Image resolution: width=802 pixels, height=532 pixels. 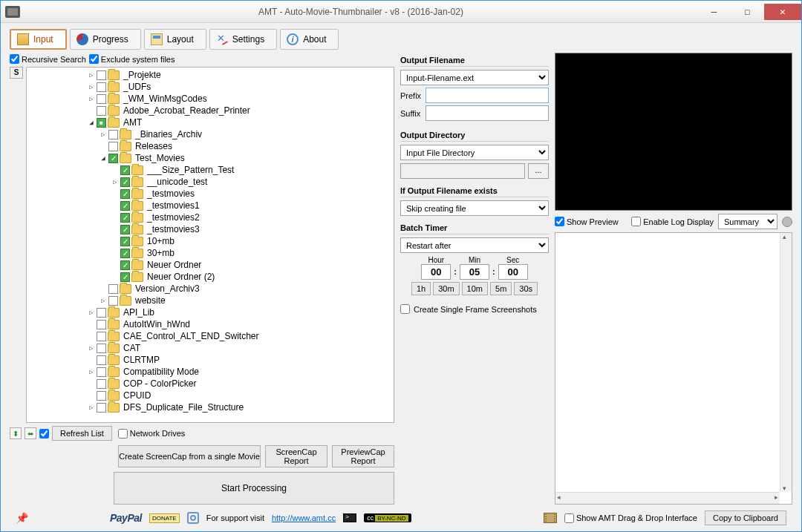 What do you see at coordinates (210, 182) in the screenshot?
I see `tree-node: ▷__unicode_test` at bounding box center [210, 182].